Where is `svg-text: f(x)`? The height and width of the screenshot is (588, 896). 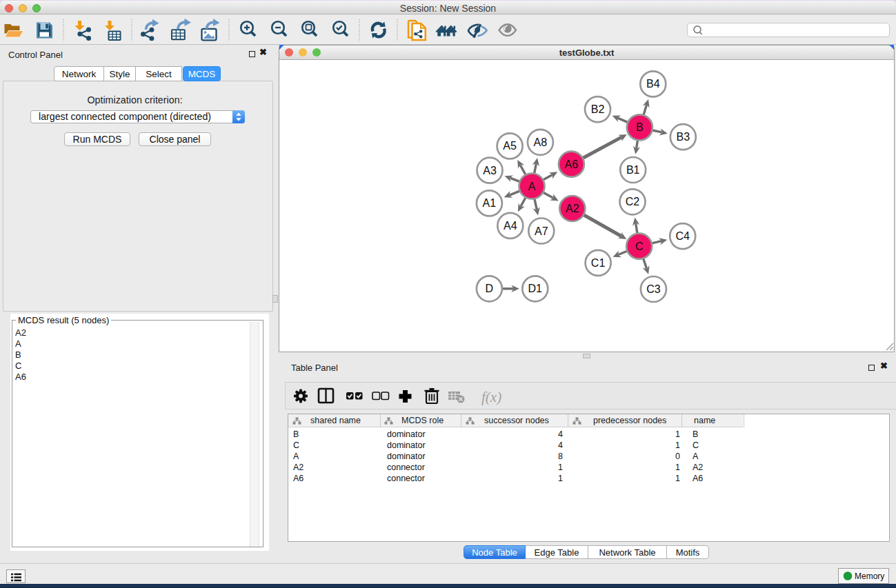
svg-text: f(x) is located at coordinates (491, 397).